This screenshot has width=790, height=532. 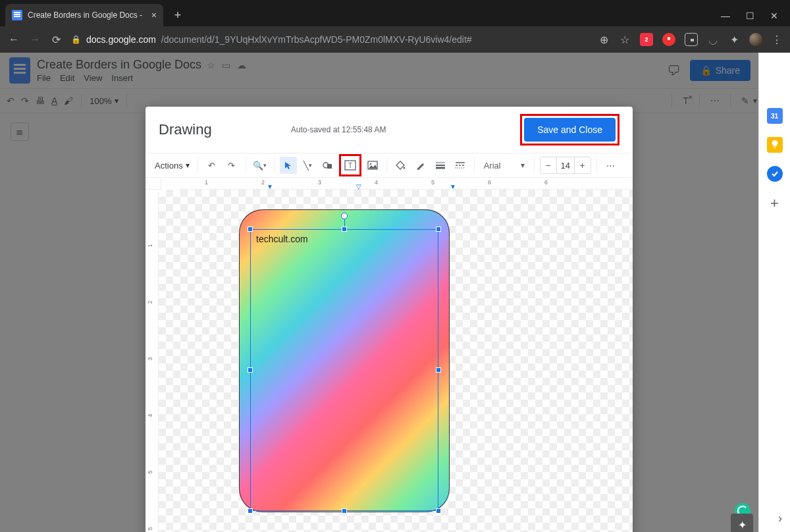 What do you see at coordinates (178, 15) in the screenshot?
I see `new-tab-button: +` at bounding box center [178, 15].